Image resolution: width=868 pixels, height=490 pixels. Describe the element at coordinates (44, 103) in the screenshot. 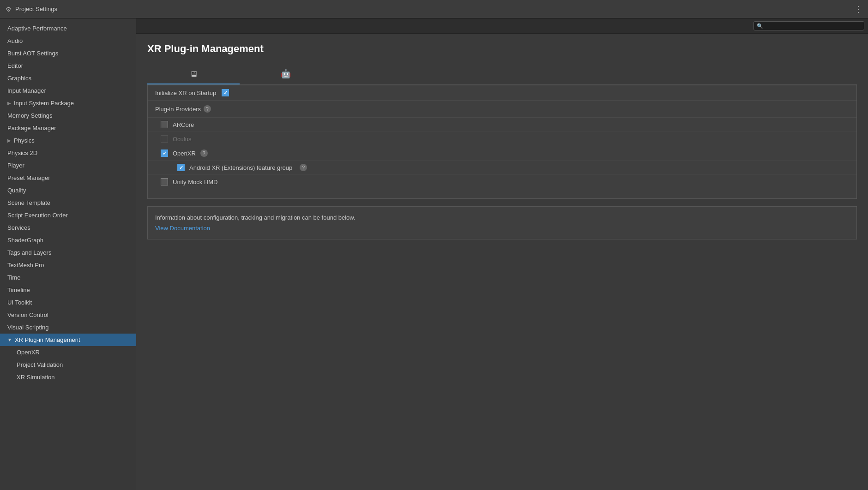

I see `sidebar-item-label: Input System Package` at that location.